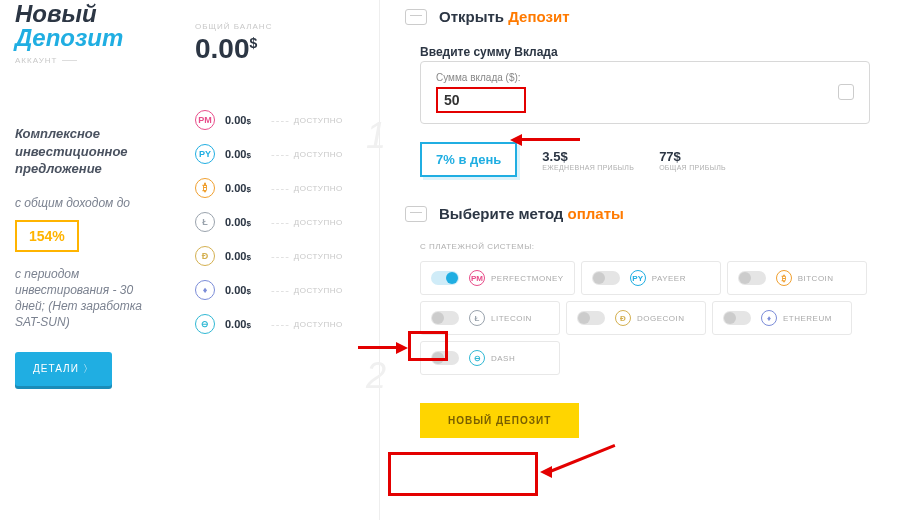 This screenshot has width=900, height=520. I want to click on payment-name: LITECOIN, so click(512, 318).